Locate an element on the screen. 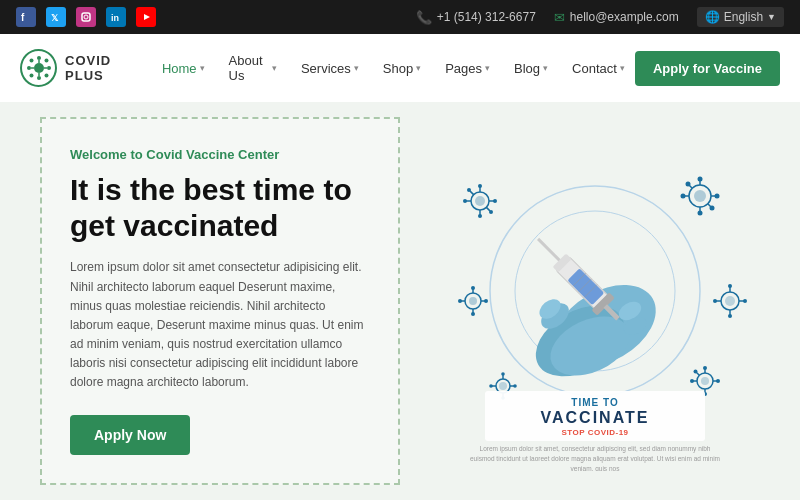 The height and width of the screenshot is (500, 800). nav-bar: COVID PLUS Home ▾ About Us ▾ Services ▾ … is located at coordinates (400, 68).